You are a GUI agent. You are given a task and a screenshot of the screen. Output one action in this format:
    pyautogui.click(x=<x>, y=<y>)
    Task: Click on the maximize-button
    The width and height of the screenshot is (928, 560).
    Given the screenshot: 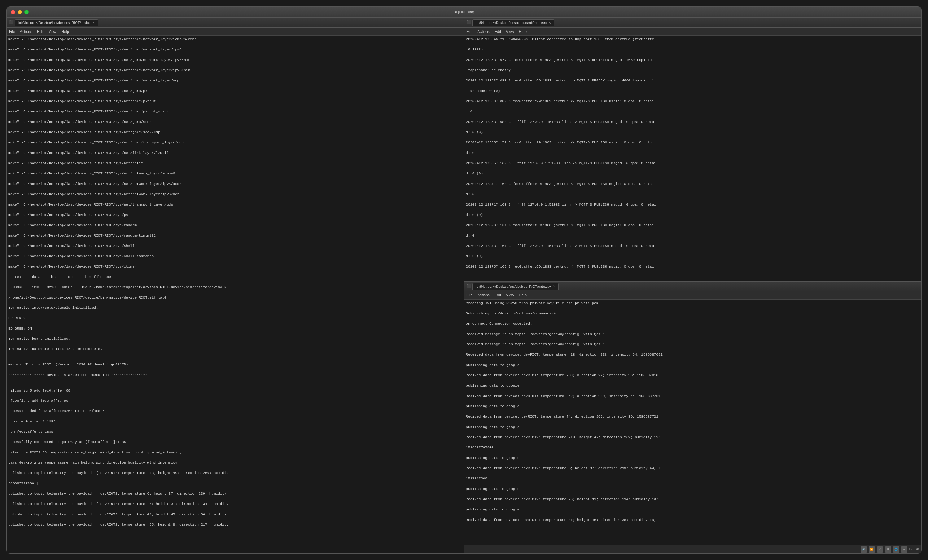 What is the action you would take?
    pyautogui.click(x=26, y=12)
    